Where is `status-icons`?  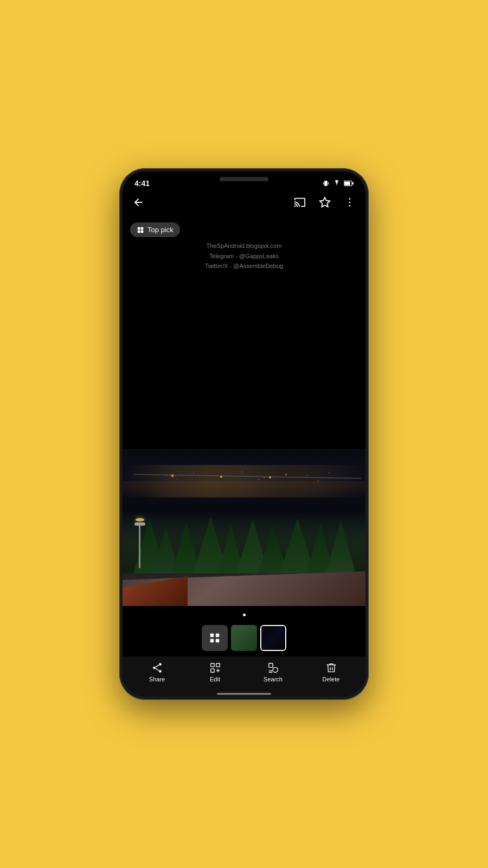 status-icons is located at coordinates (338, 183).